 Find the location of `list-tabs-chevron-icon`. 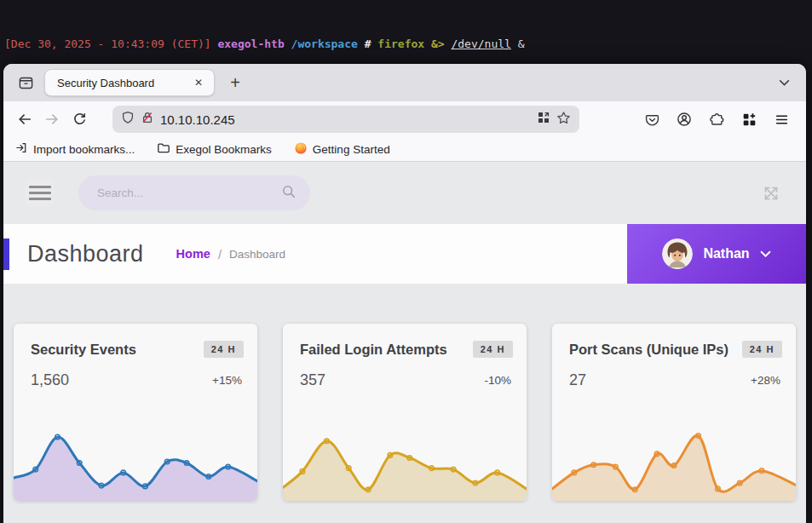

list-tabs-chevron-icon is located at coordinates (784, 83).